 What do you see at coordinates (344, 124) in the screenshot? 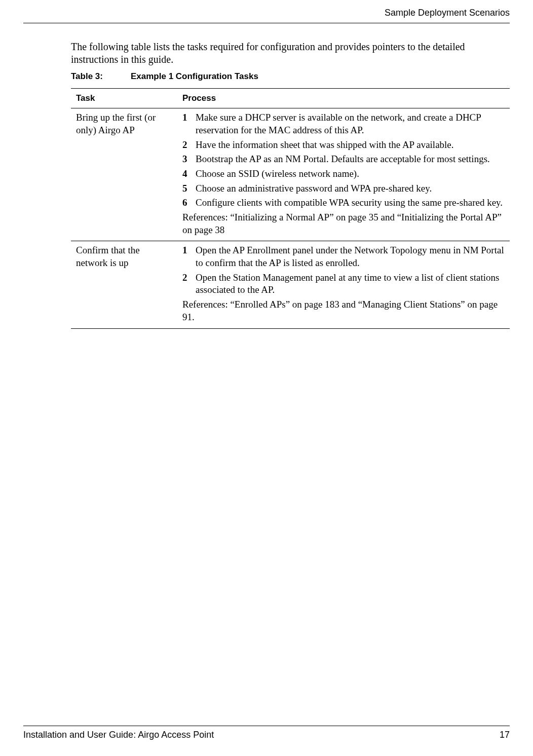
I see `list-item: 1 Make sure a DHCP server is available o…` at bounding box center [344, 124].